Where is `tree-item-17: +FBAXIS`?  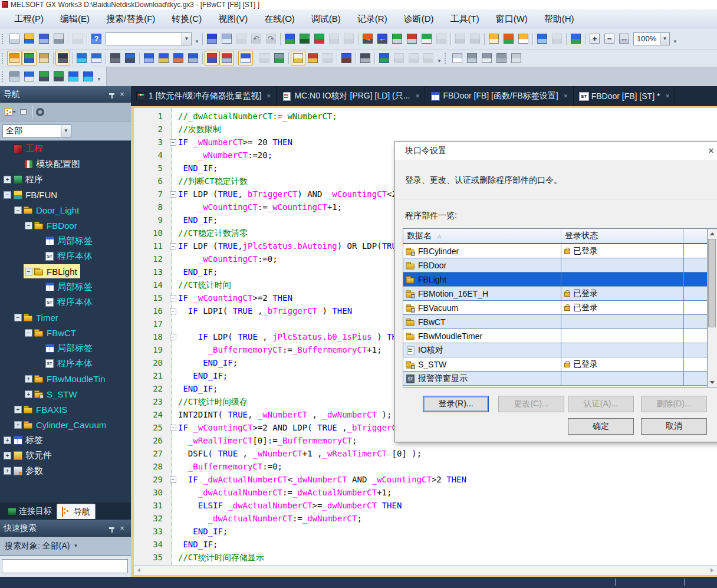 tree-item-17: +FBAXIS is located at coordinates (65, 409).